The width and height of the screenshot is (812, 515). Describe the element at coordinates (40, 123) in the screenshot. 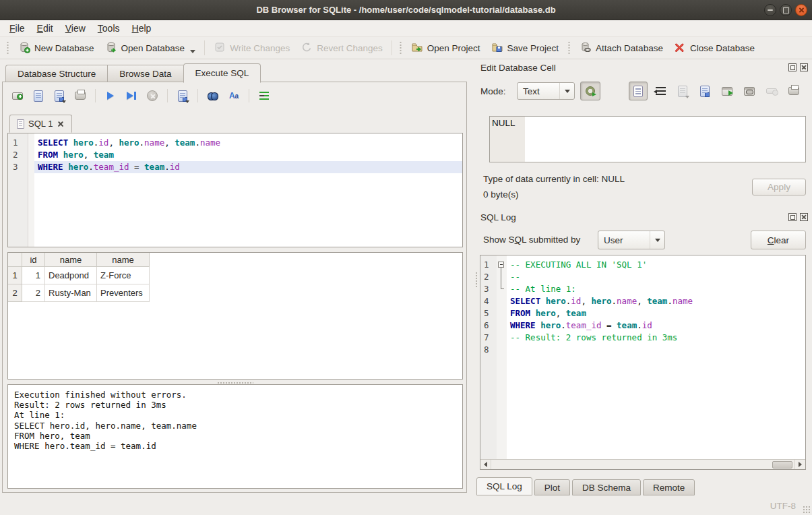

I see `sql-doc-tab-bar: SQL 1` at that location.